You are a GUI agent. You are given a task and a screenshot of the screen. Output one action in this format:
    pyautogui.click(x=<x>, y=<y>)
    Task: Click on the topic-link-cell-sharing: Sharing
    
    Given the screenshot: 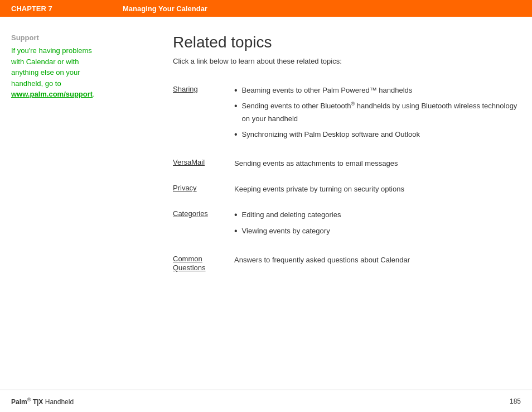 What is the action you would take?
    pyautogui.click(x=204, y=118)
    